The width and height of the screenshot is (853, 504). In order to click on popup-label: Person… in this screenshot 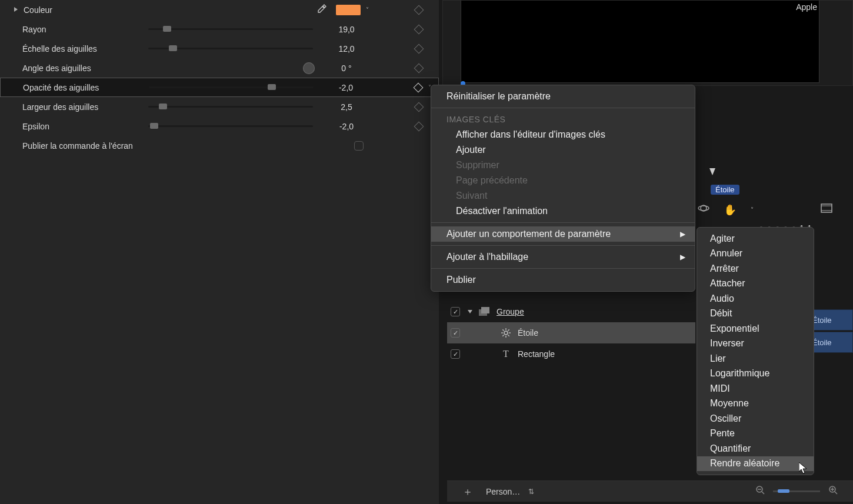, I will do `click(503, 492)`.